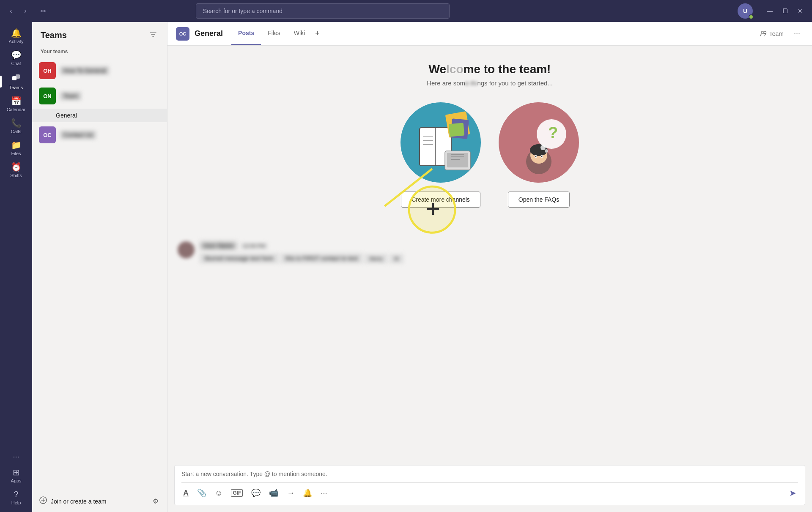 This screenshot has height=512, width=812. I want to click on team-avatar-team: ON, so click(47, 96).